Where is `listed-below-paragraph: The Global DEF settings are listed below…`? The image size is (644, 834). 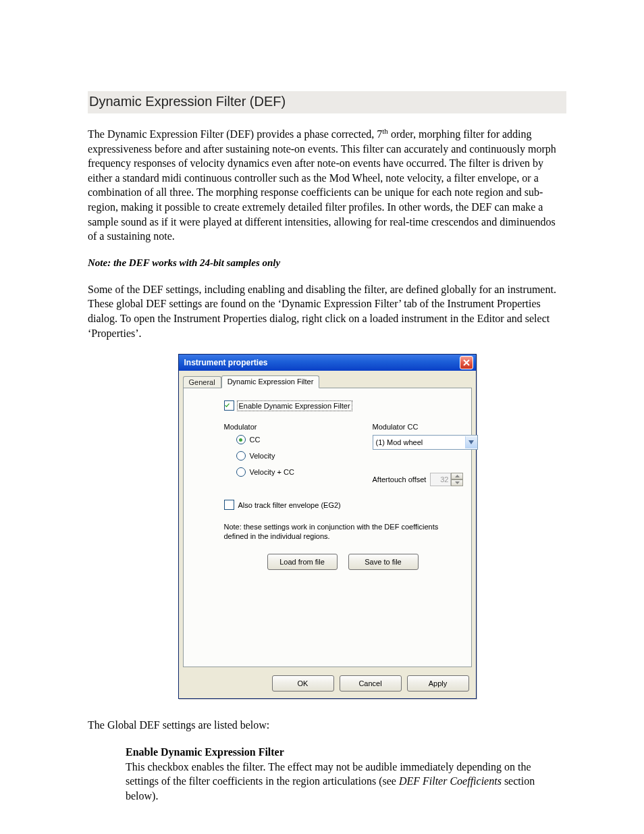
listed-below-paragraph: The Global DEF settings are listed below… is located at coordinates (327, 725).